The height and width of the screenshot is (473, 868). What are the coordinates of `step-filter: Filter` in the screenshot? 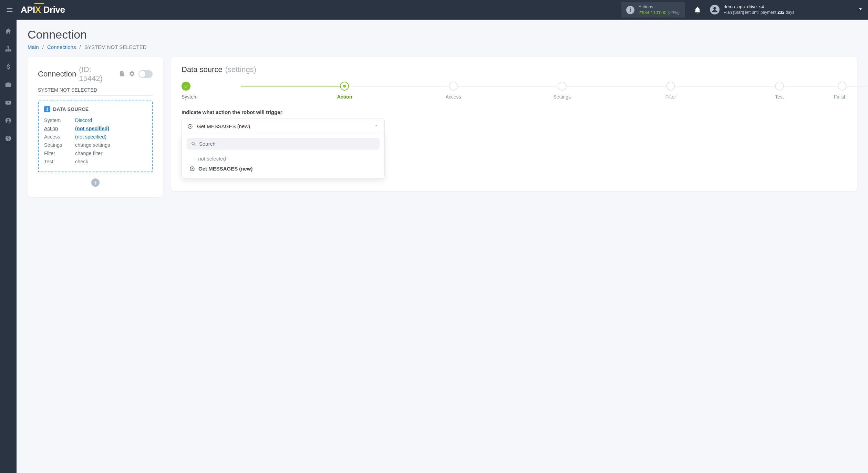 It's located at (671, 91).